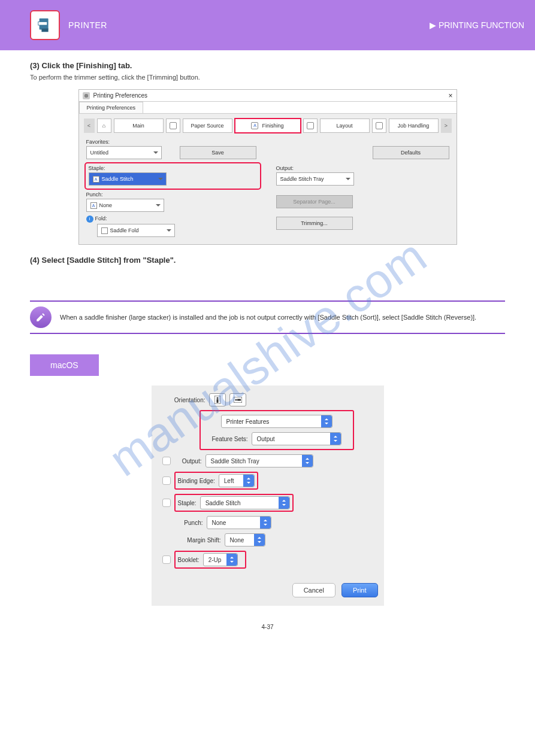 The height and width of the screenshot is (756, 535). Describe the element at coordinates (363, 168) in the screenshot. I see `output-label: Output:` at that location.